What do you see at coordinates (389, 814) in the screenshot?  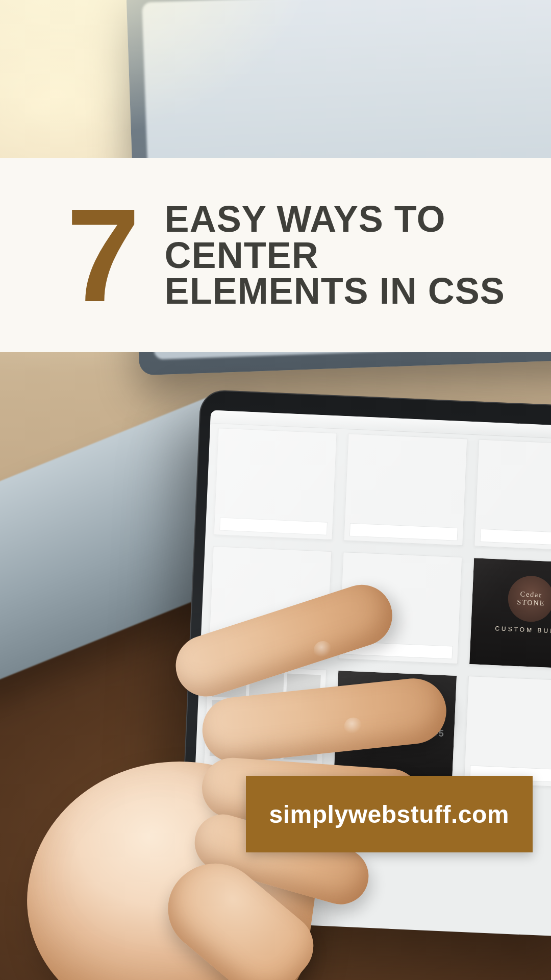 I see `site-link: simplywebstuff.com` at bounding box center [389, 814].